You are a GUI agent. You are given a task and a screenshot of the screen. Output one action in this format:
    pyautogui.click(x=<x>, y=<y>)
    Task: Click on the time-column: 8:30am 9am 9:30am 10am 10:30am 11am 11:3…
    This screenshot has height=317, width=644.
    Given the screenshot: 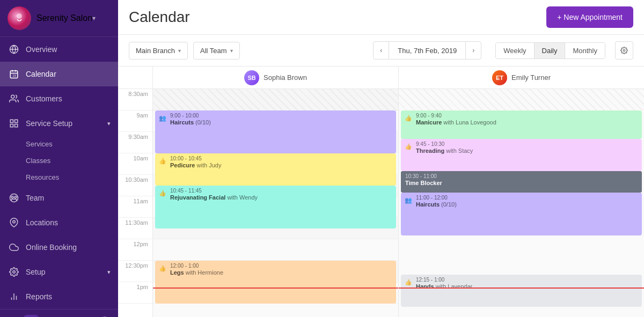 What is the action you would take?
    pyautogui.click(x=135, y=192)
    